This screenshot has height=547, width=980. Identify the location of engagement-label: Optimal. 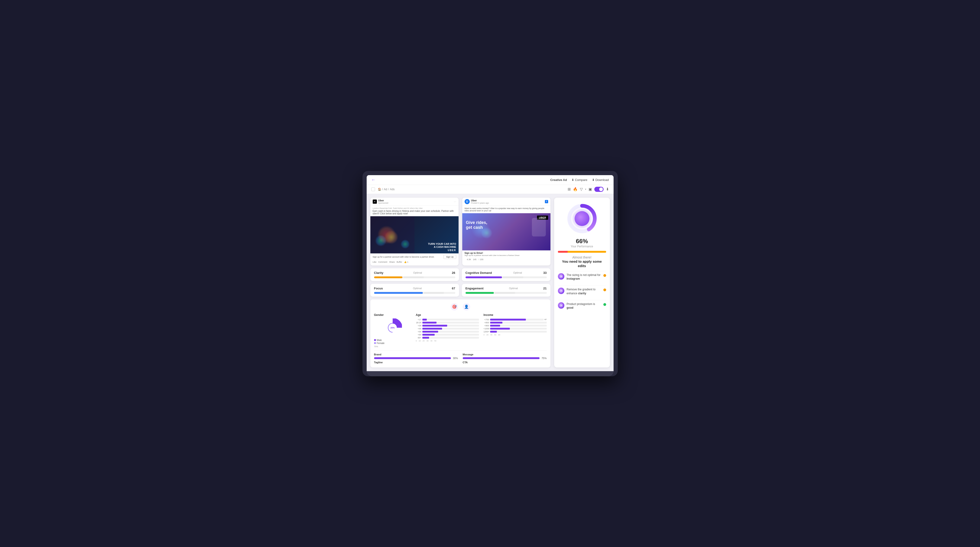
(514, 289).